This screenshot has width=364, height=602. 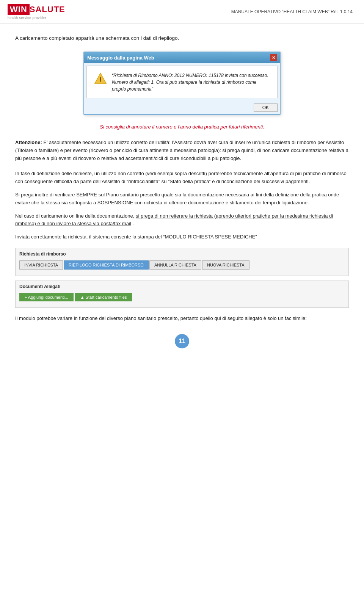 What do you see at coordinates (46, 297) in the screenshot?
I see `aggiungi-documenti-button: + Aggiungi documenti...` at bounding box center [46, 297].